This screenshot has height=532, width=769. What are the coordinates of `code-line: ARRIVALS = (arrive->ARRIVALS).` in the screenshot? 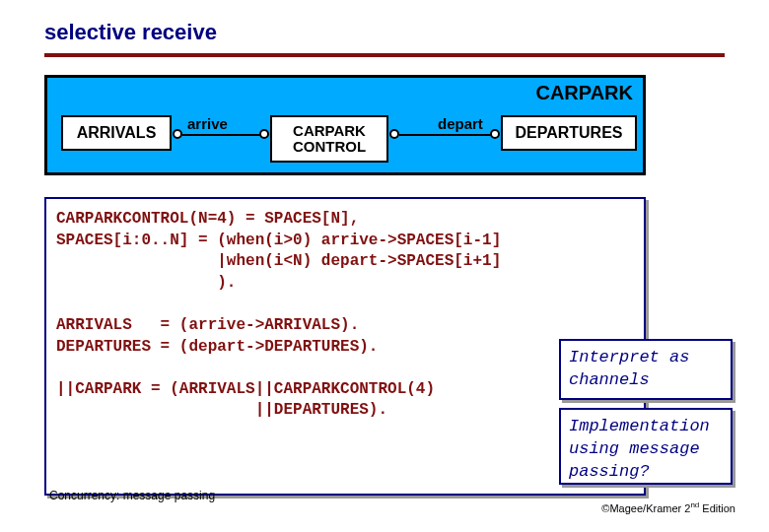 It's located at (207, 325).